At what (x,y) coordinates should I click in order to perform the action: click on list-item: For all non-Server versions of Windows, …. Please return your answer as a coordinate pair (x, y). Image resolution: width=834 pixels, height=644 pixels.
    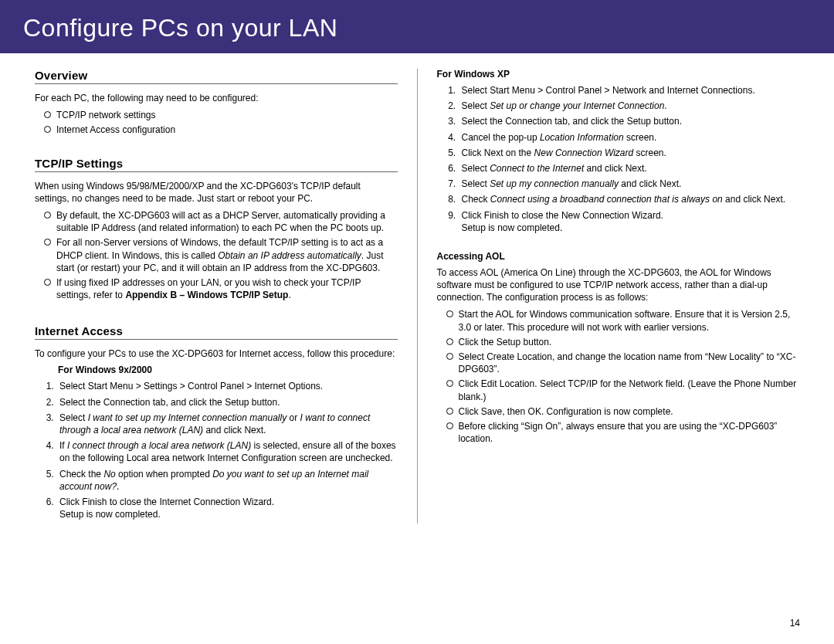
    Looking at the image, I should click on (227, 255).